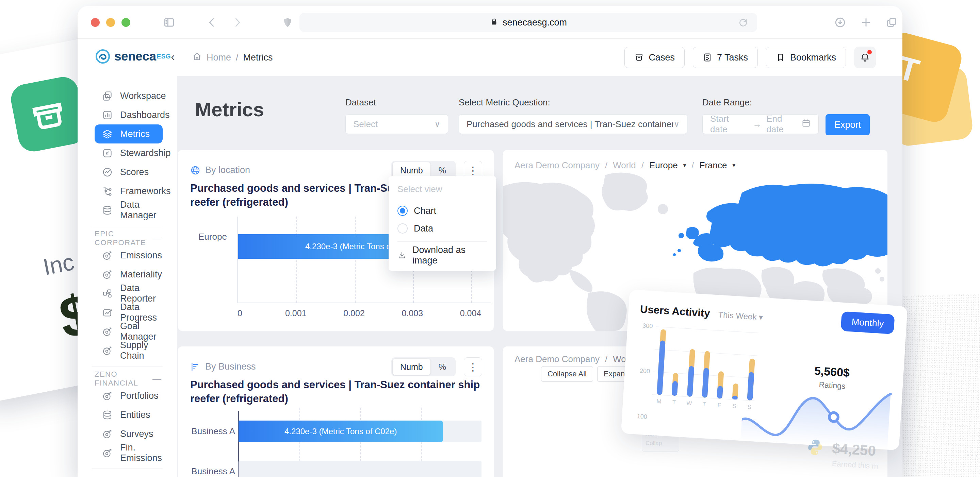 This screenshot has width=980, height=477. Describe the element at coordinates (129, 96) in the screenshot. I see `sidebar-item-workspace: Workspace` at that location.